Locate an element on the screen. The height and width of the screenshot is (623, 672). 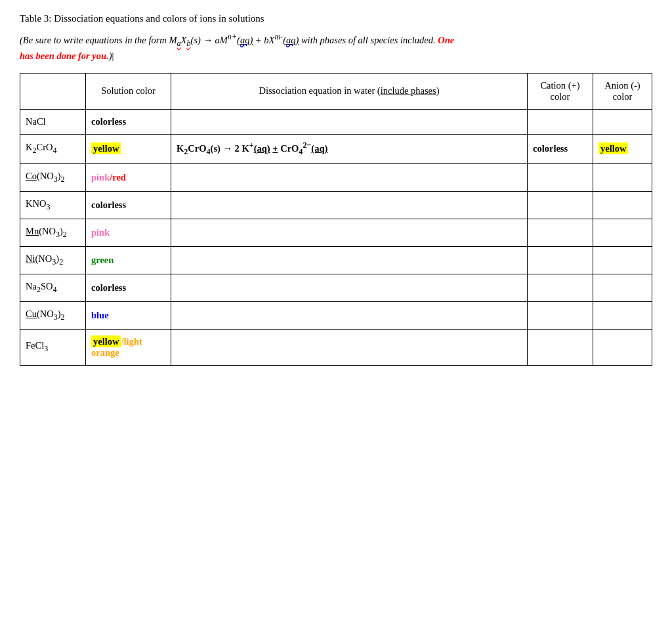
solution-color-cell: pink is located at coordinates (129, 233).